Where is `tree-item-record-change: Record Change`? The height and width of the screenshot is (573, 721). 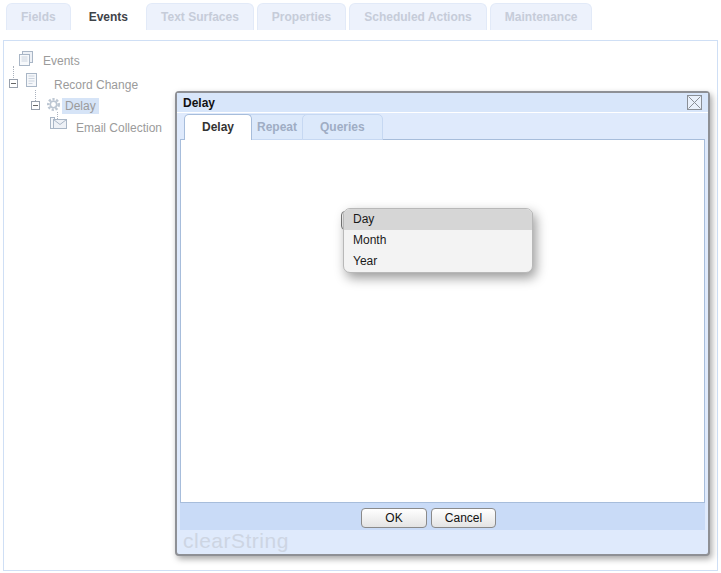
tree-item-record-change: Record Change is located at coordinates (96, 85).